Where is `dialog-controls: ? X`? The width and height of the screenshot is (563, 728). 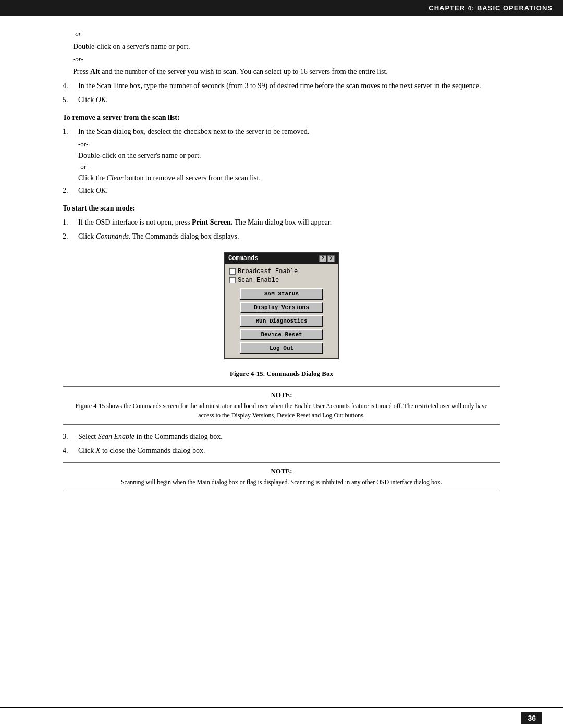 dialog-controls: ? X is located at coordinates (327, 258).